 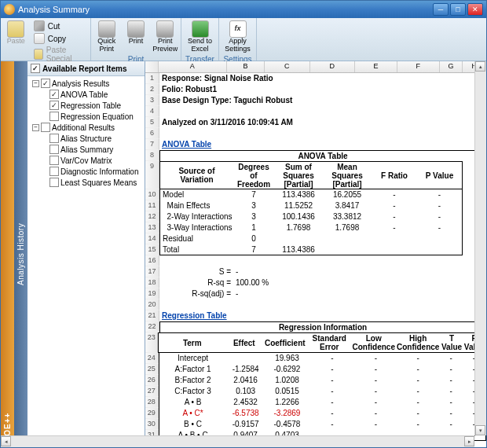 What do you see at coordinates (246, 369) in the screenshot?
I see `reg-cell: -1.2584` at bounding box center [246, 369].